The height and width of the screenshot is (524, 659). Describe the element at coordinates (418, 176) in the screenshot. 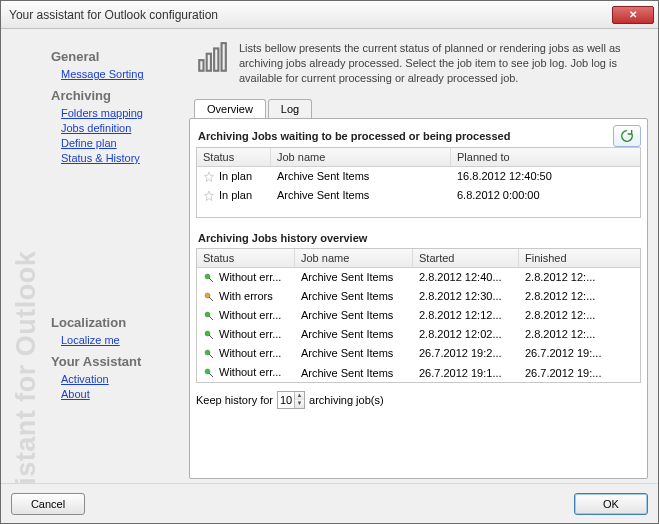

I see `table-row: In planArchive Sent Items16.8.2012 12:40…` at that location.